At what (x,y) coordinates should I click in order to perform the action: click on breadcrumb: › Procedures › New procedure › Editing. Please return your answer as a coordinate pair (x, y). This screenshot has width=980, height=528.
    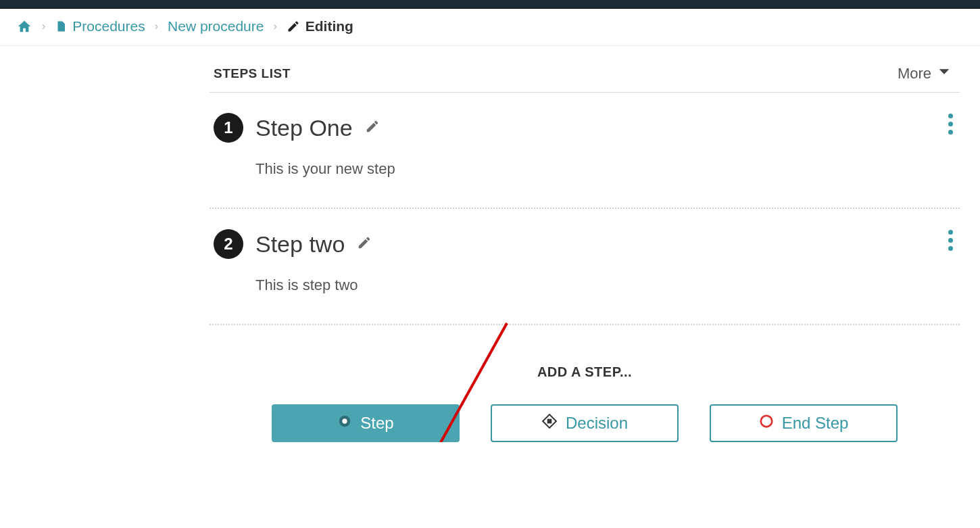
    Looking at the image, I should click on (490, 27).